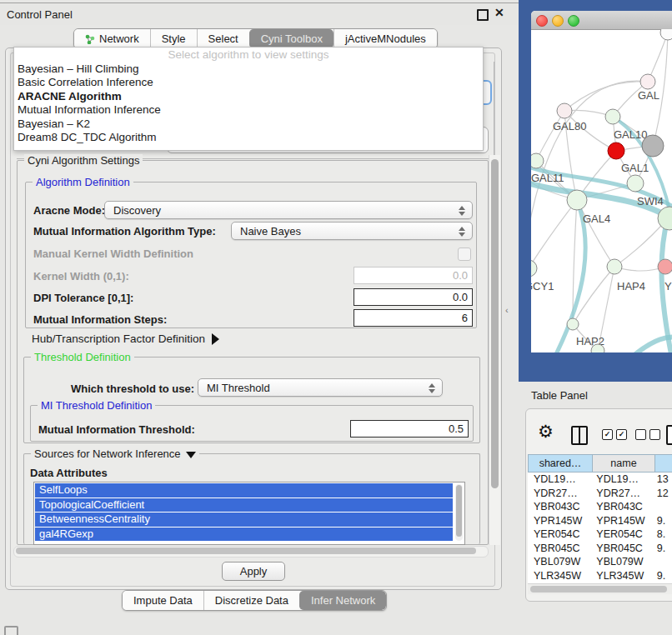  I want to click on network-node-gal11, so click(537, 161).